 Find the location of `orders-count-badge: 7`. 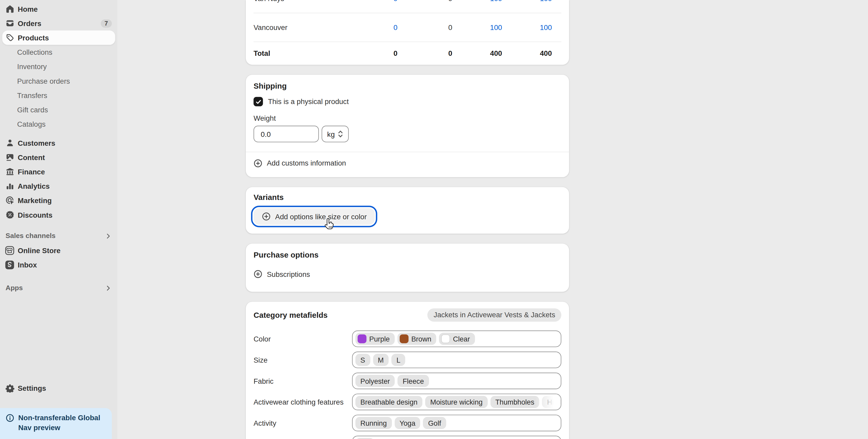

orders-count-badge: 7 is located at coordinates (106, 23).